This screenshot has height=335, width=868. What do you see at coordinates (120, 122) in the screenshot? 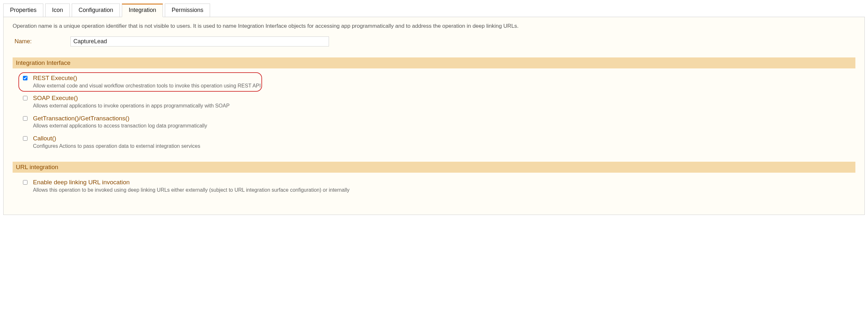
I see `option-text: GetTransaction()/GetTransactions()Allows…` at bounding box center [120, 122].